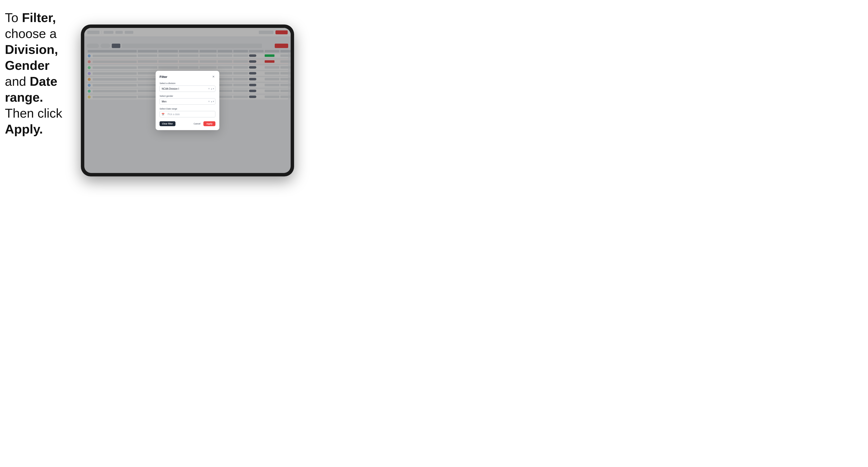 The height and width of the screenshot is (467, 868). What do you see at coordinates (187, 100) in the screenshot?
I see `tablet-frame: Filter ✕ Select a division NCAA Division…` at bounding box center [187, 100].